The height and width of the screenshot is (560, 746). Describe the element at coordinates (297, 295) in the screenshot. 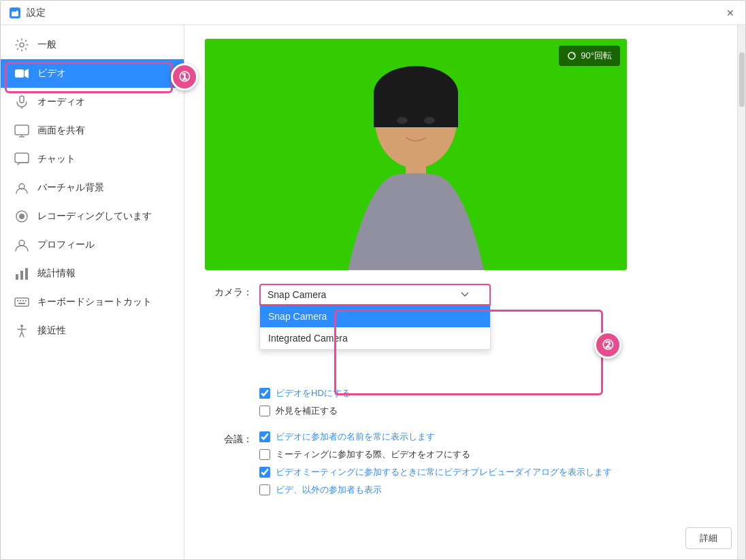

I see `camera-selected-value: Snap Camera` at that location.